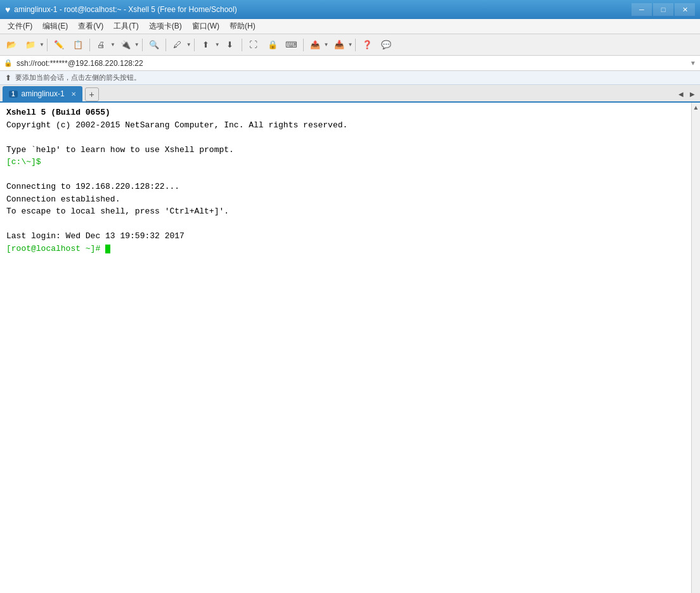  Describe the element at coordinates (165, 27) in the screenshot. I see `menu-tabs: 选项卡(B)` at that location.